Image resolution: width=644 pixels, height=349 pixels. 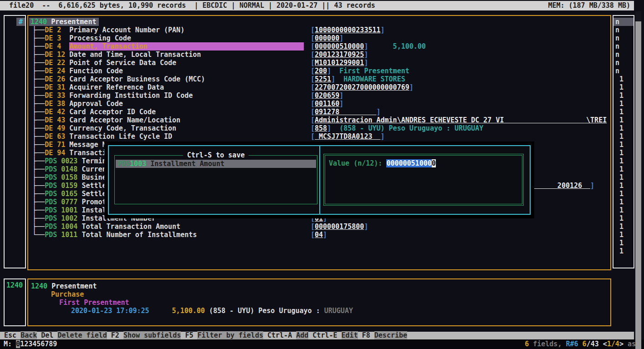 What do you see at coordinates (319, 137) in the screenshot?
I see `tree-row-de-63: ├──DE 63 Transaction Life Cycle ID[ MCSJ…` at bounding box center [319, 137].